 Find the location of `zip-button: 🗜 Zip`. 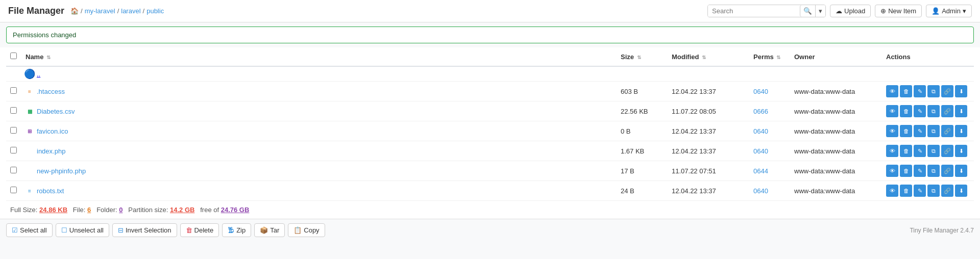

zip-button: 🗜 Zip is located at coordinates (237, 230).